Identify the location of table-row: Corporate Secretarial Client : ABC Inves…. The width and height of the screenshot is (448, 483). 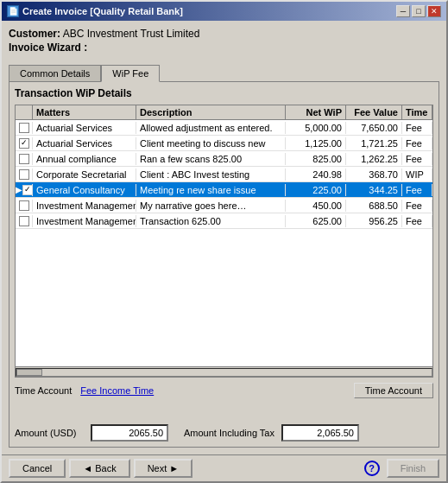
(224, 175).